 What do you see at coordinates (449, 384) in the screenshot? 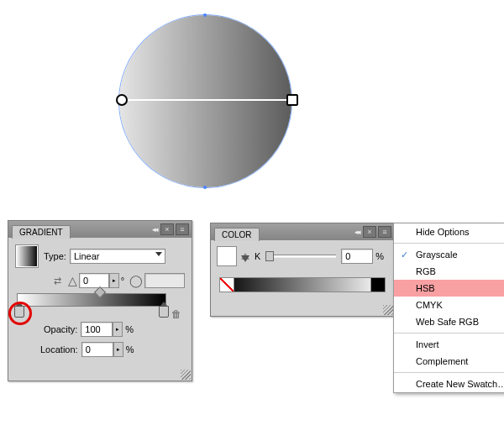
I see `menu-create-swatch: Create New Swatch…` at bounding box center [449, 384].